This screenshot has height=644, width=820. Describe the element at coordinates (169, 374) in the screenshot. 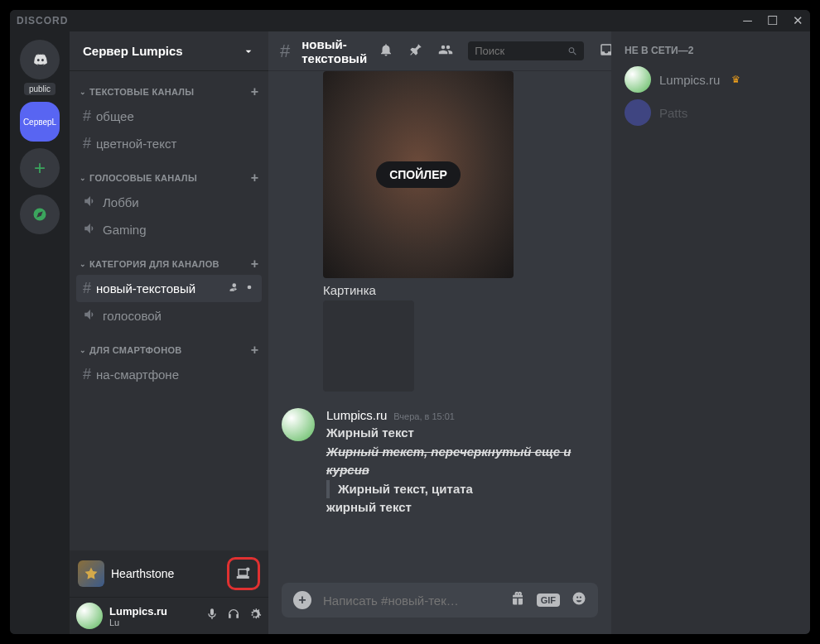

I see `channel-на-смартфоне: #на-смартфоне` at that location.